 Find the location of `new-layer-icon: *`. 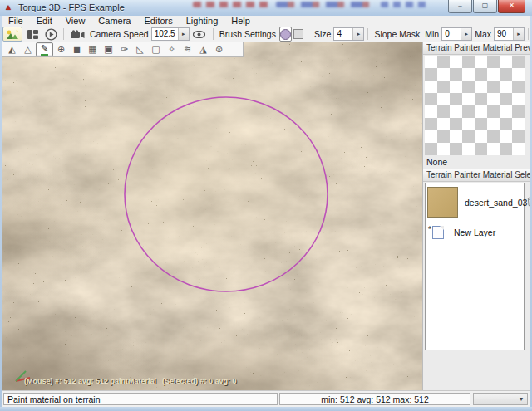

new-layer-icon: * is located at coordinates (438, 232).